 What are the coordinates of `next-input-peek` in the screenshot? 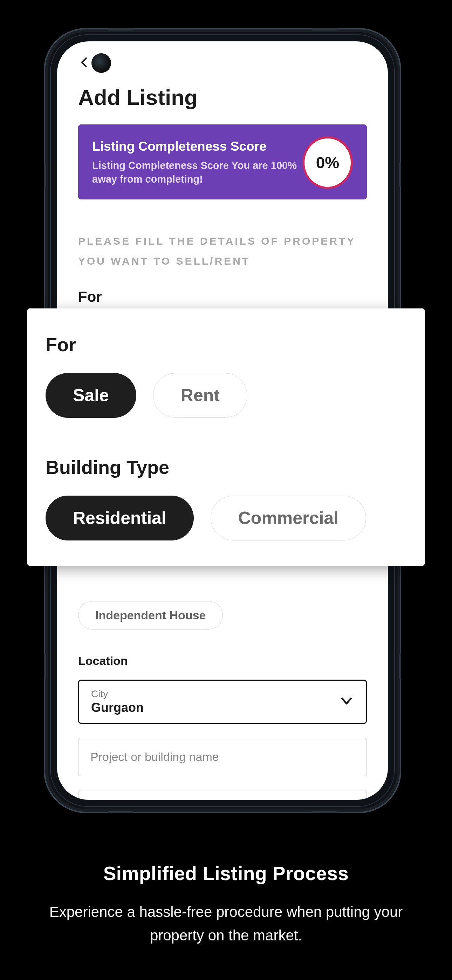 It's located at (222, 795).